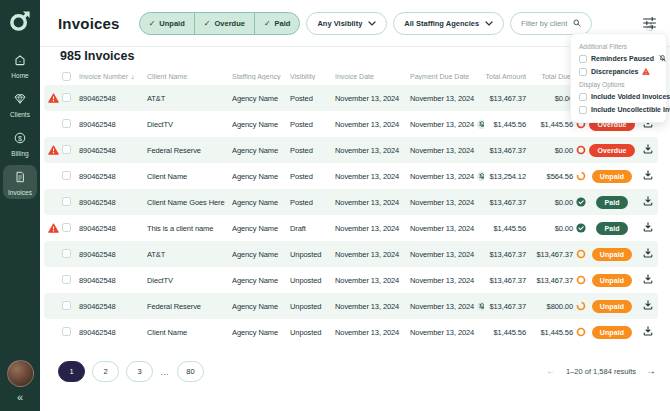  What do you see at coordinates (650, 23) in the screenshot?
I see `filter-sliders-icon` at bounding box center [650, 23].